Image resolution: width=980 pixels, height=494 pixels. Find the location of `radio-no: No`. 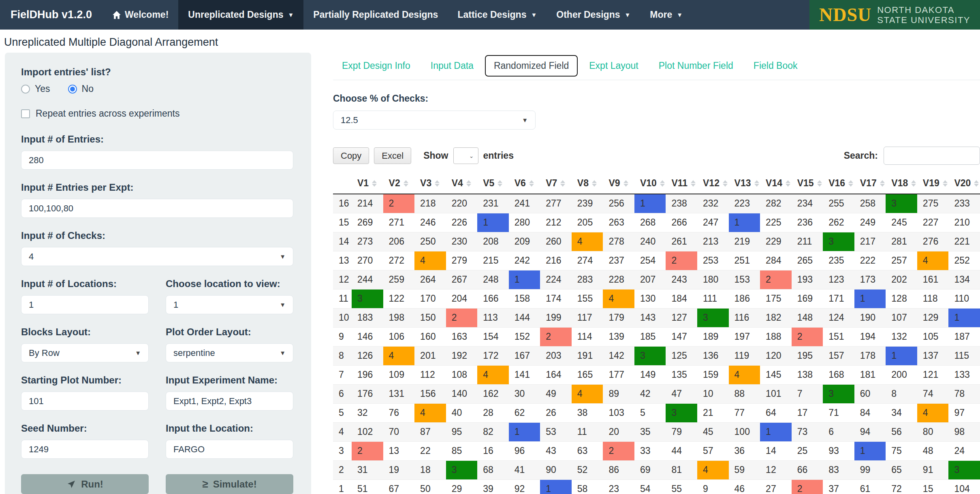

radio-no: No is located at coordinates (81, 89).